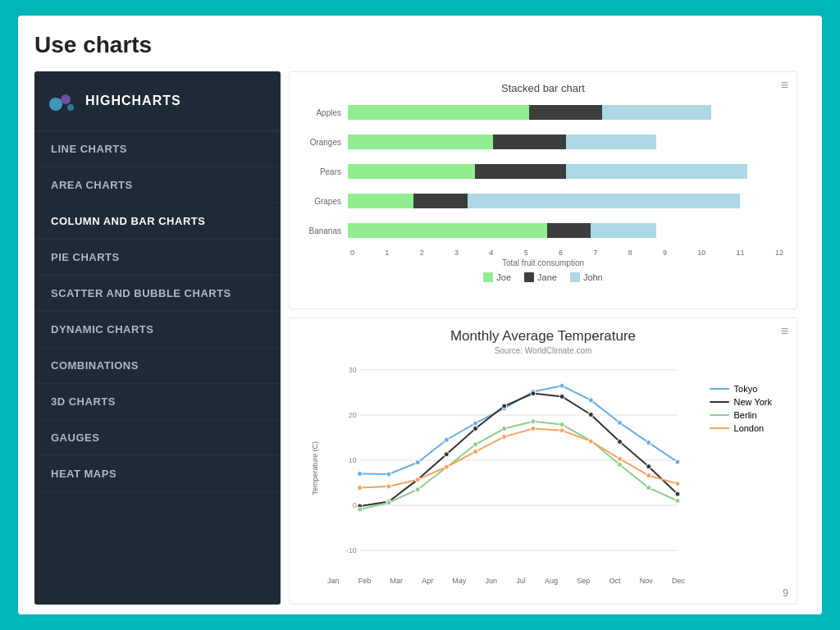  What do you see at coordinates (315, 468) in the screenshot?
I see `y-axis-label-wrapper: Temperature (C)` at bounding box center [315, 468].